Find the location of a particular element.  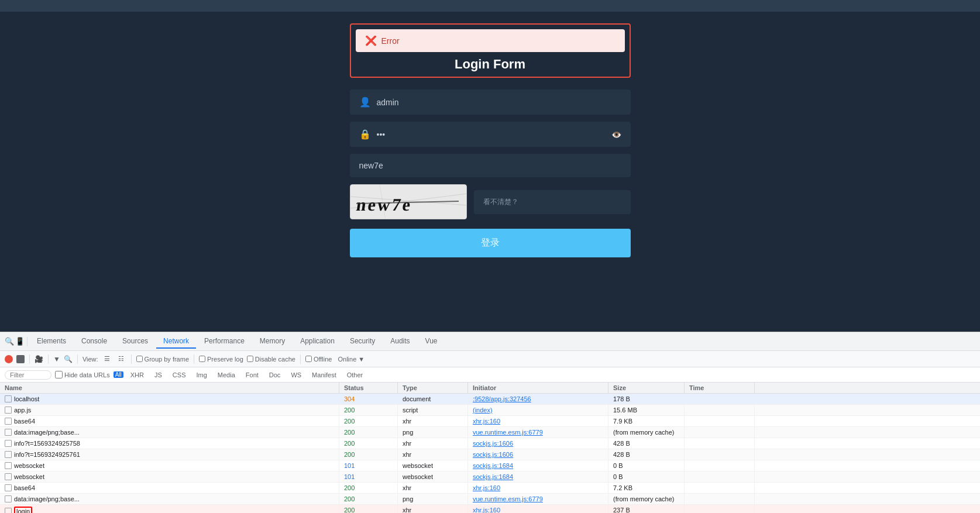

view-list-btn: ☰ is located at coordinates (107, 359).